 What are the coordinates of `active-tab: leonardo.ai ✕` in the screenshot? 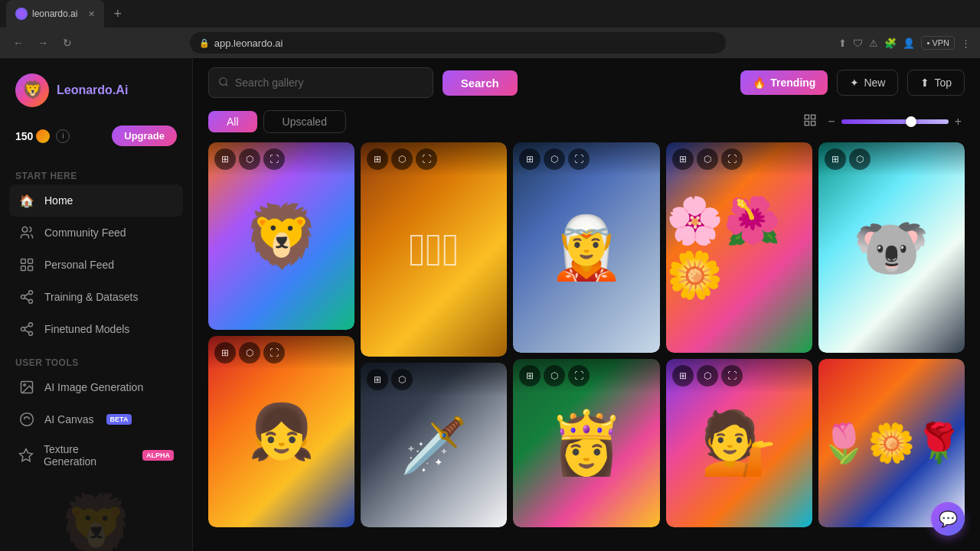 It's located at (55, 14).